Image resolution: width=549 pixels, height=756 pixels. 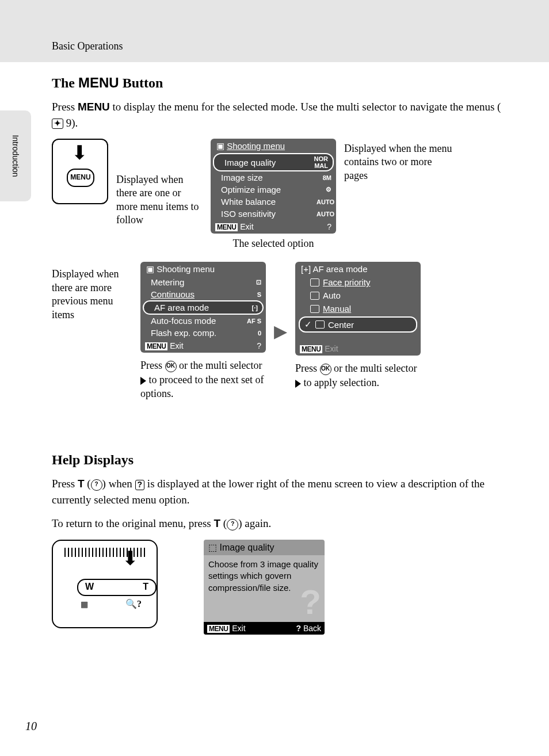 What do you see at coordinates (280, 83) in the screenshot?
I see `section-heading-menu-button: The MENU Button` at bounding box center [280, 83].